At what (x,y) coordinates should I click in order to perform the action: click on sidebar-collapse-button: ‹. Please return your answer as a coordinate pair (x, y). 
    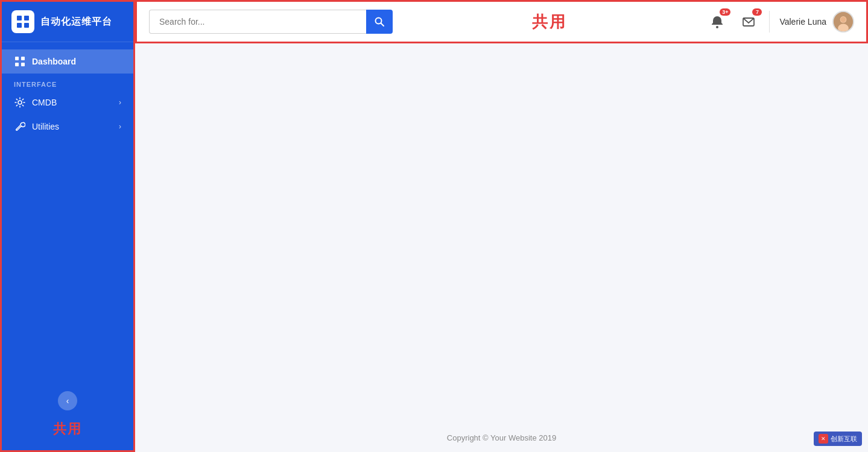
    Looking at the image, I should click on (68, 401).